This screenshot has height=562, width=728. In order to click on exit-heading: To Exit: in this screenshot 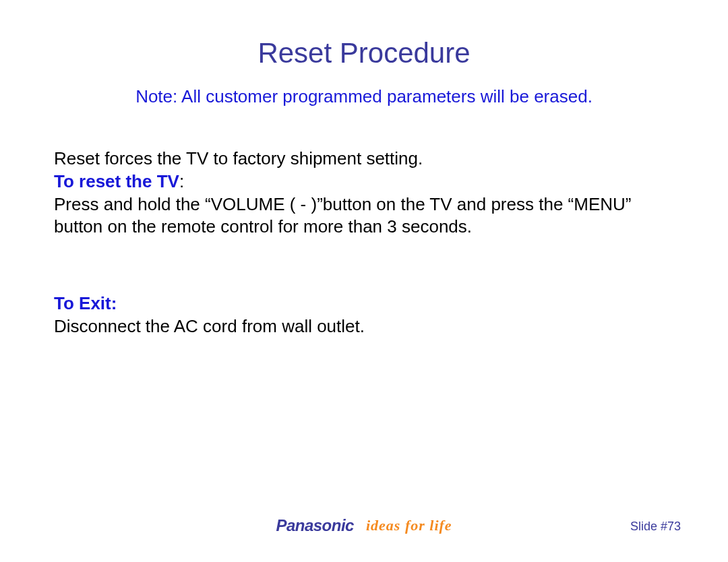, I will do `click(364, 304)`.